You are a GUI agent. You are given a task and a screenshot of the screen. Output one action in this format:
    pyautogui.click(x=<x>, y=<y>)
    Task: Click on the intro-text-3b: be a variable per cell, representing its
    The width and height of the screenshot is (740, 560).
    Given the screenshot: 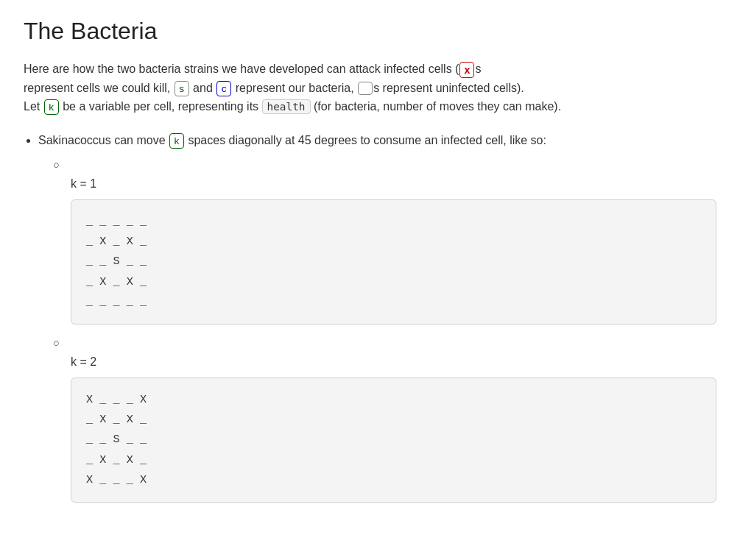 What is the action you would take?
    pyautogui.click(x=161, y=106)
    